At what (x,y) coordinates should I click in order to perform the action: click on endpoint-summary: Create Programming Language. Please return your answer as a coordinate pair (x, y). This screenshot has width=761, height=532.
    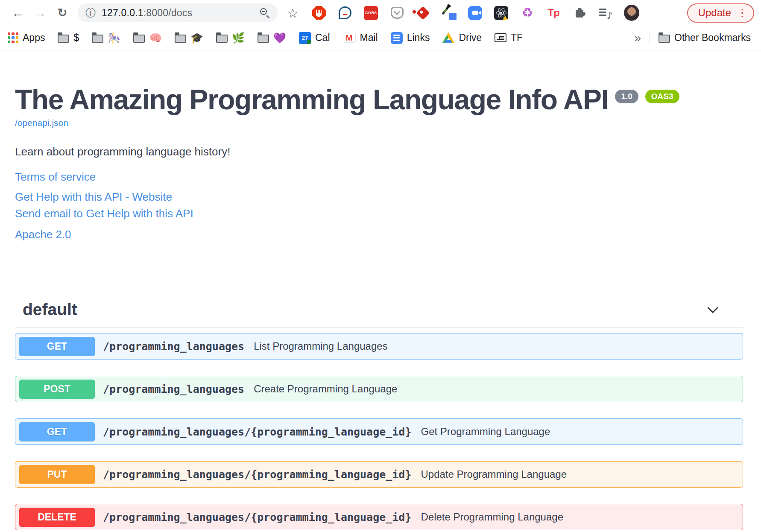
    Looking at the image, I should click on (325, 389).